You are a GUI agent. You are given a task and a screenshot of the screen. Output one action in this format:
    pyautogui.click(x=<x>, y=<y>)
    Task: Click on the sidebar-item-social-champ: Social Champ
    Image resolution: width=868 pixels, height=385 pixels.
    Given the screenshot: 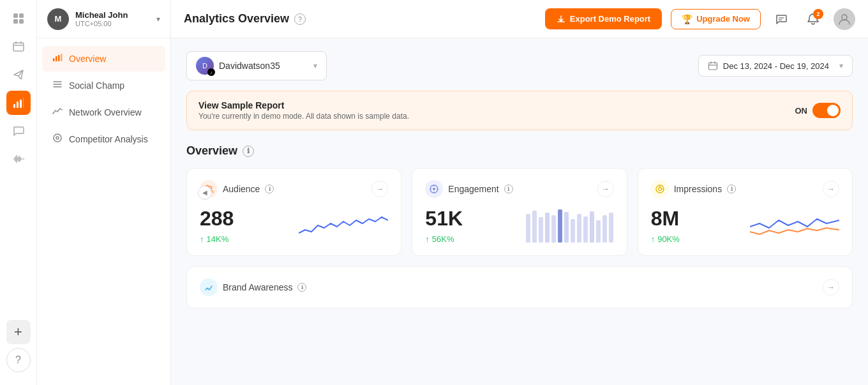 What is the action you would take?
    pyautogui.click(x=103, y=86)
    